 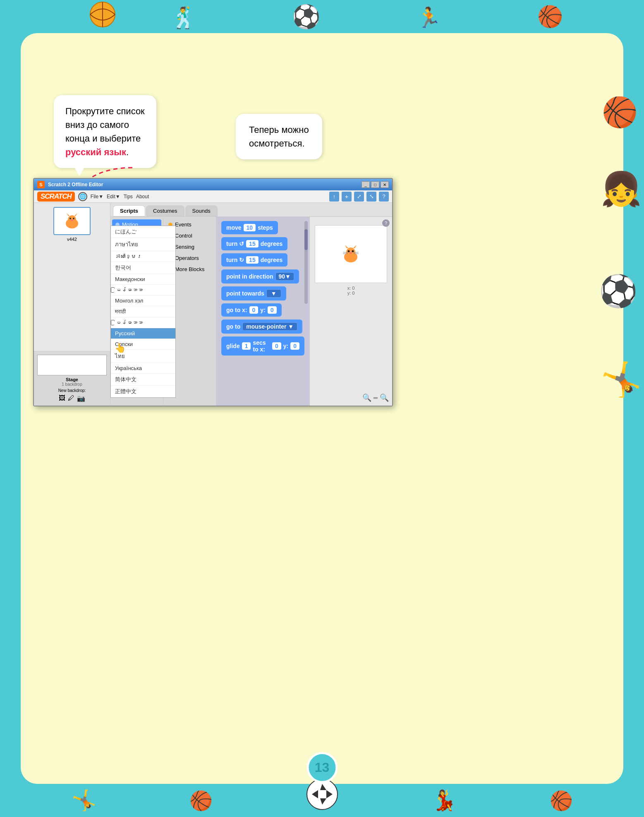 I want to click on lang-item-myanmar2: မြန်မာဘာသာ, so click(x=143, y=323).